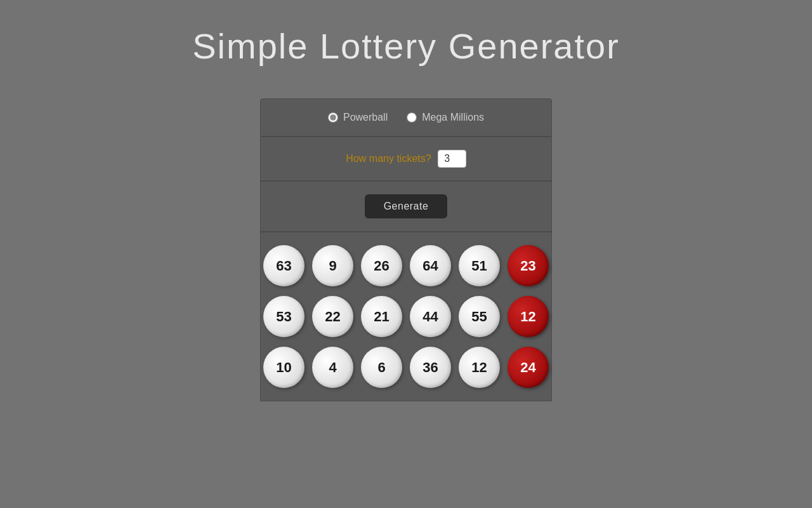 This screenshot has height=508, width=812. What do you see at coordinates (406, 265) in the screenshot?
I see `ticket-row: 63 9 26 64 51 23` at bounding box center [406, 265].